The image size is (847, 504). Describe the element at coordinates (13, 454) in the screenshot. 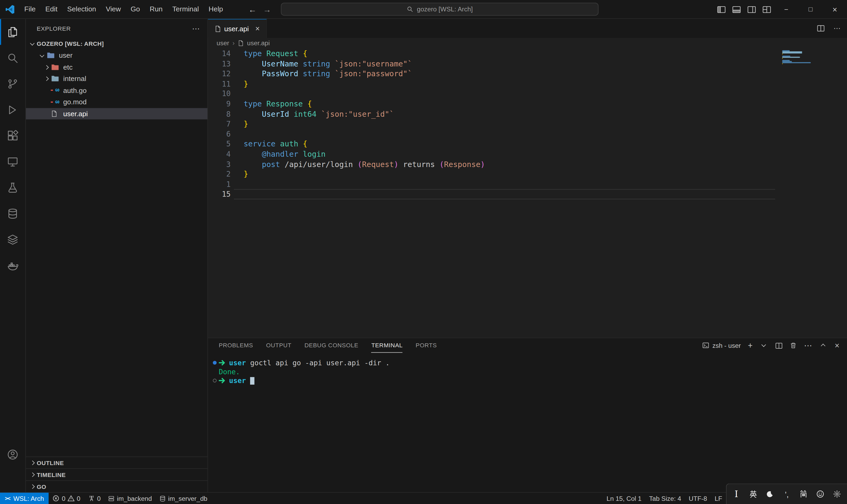

I see `activity-account` at that location.